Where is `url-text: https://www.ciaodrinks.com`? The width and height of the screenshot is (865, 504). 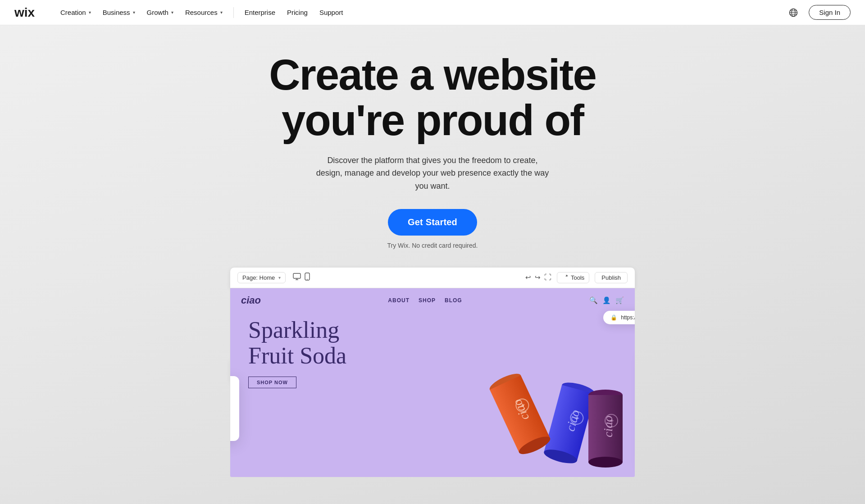
url-text: https://www.ciaodrinks.com is located at coordinates (628, 318).